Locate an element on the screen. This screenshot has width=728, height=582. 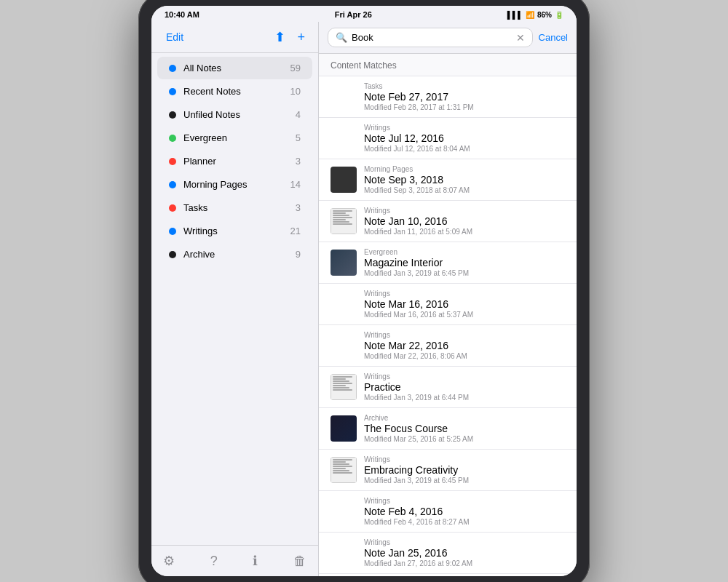
sidebar-dot-morning-pages is located at coordinates (173, 185).